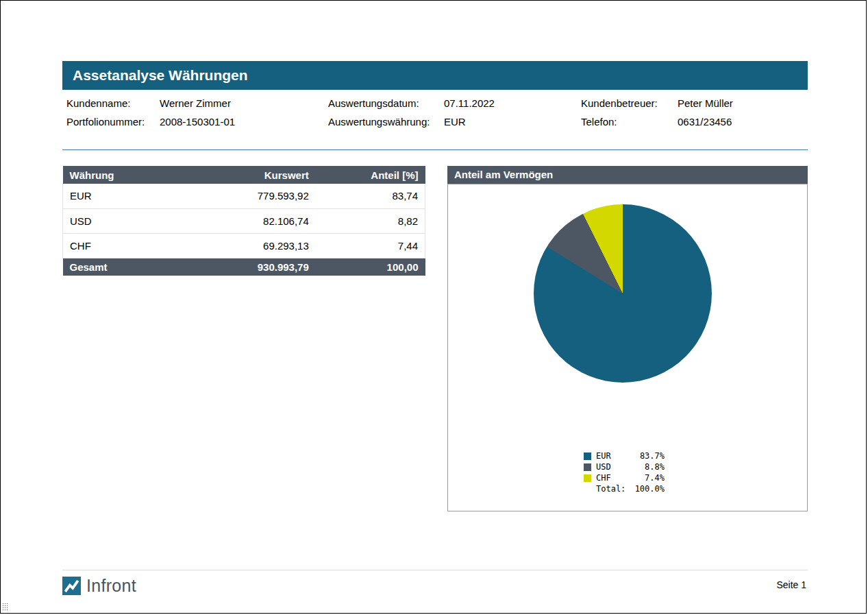 Image resolution: width=868 pixels, height=615 pixels. Describe the element at coordinates (195, 103) in the screenshot. I see `info-value-kundenname: Werner Zimmer` at that location.